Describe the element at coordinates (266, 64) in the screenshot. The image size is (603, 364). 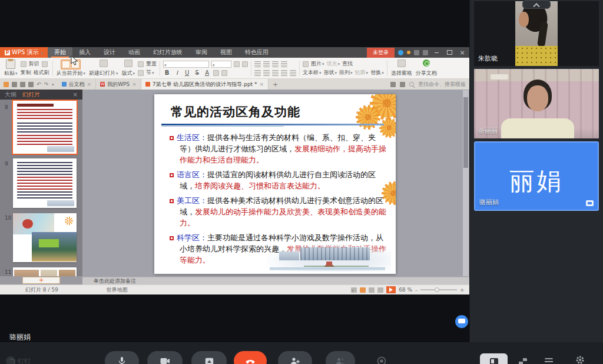
I see `number-list-icon` at that location.